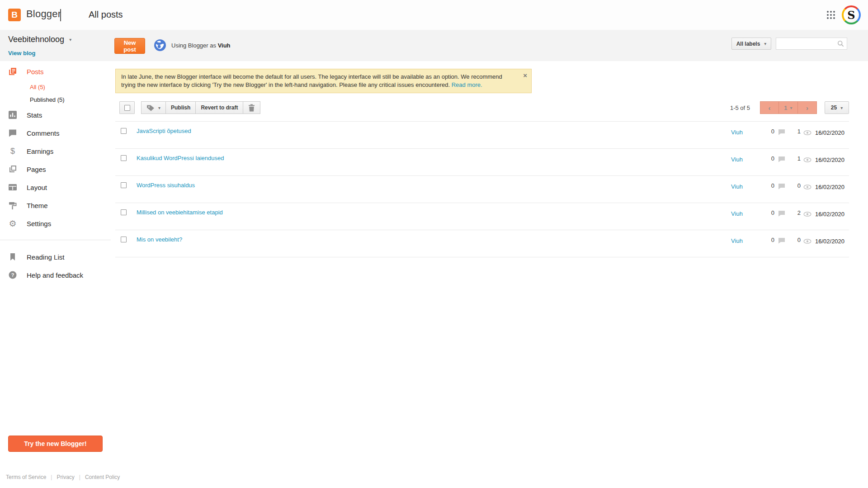  Describe the element at coordinates (55, 240) in the screenshot. I see `sidebar-divider` at that location.